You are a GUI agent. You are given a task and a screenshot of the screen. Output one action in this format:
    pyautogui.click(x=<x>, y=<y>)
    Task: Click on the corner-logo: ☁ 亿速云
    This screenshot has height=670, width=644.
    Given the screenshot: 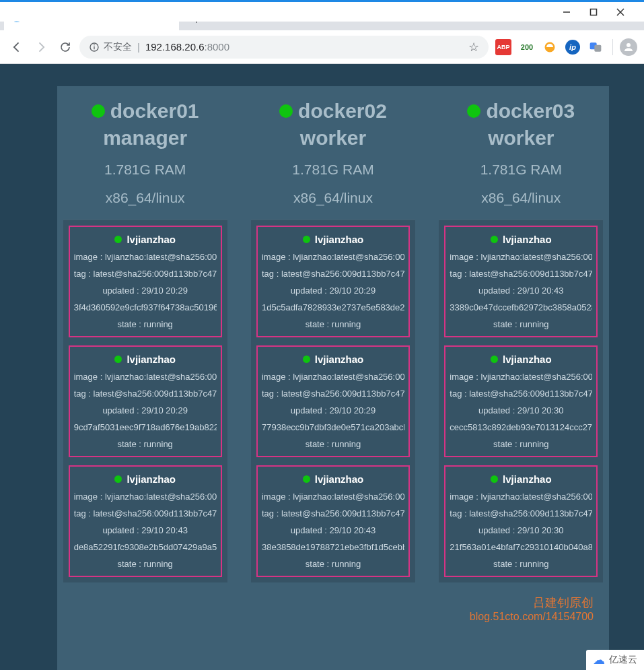 What is the action you would take?
    pyautogui.click(x=615, y=660)
    